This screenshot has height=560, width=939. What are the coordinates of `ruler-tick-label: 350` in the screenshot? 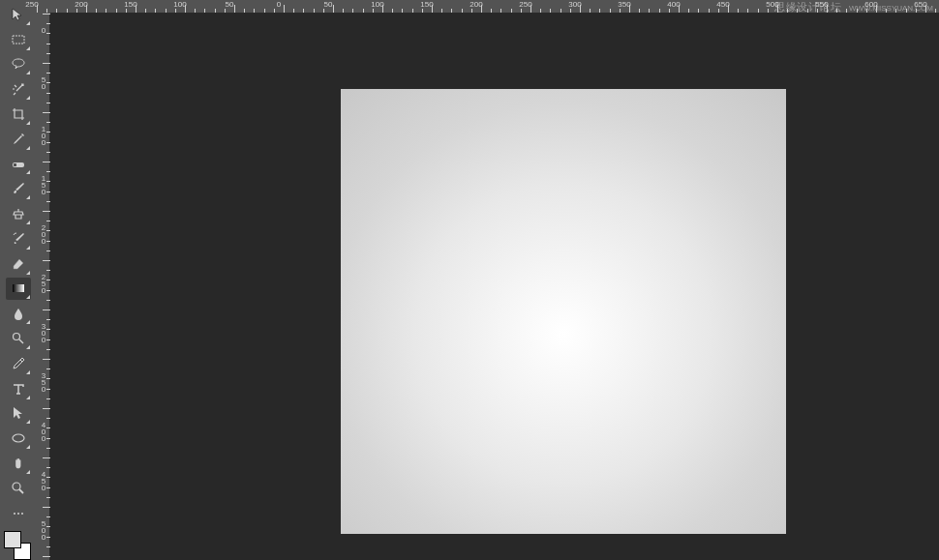 It's located at (623, 4).